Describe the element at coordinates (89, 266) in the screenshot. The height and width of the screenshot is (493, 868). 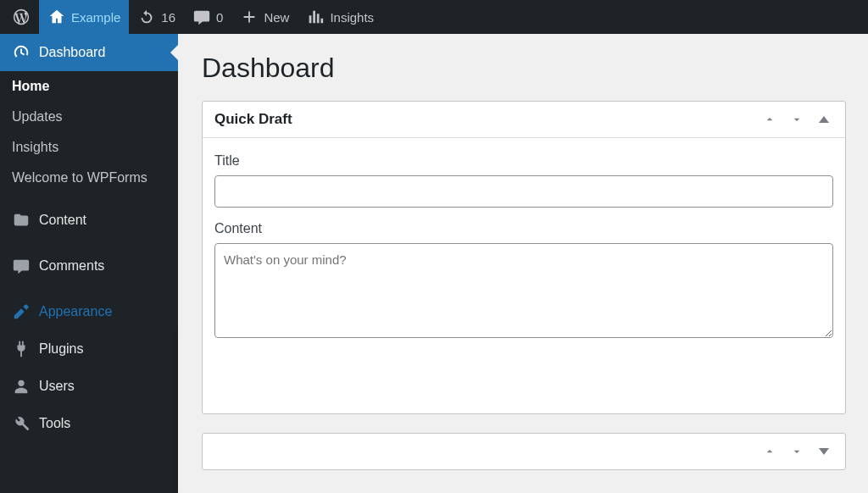
I see `menu-comments: Comments` at that location.